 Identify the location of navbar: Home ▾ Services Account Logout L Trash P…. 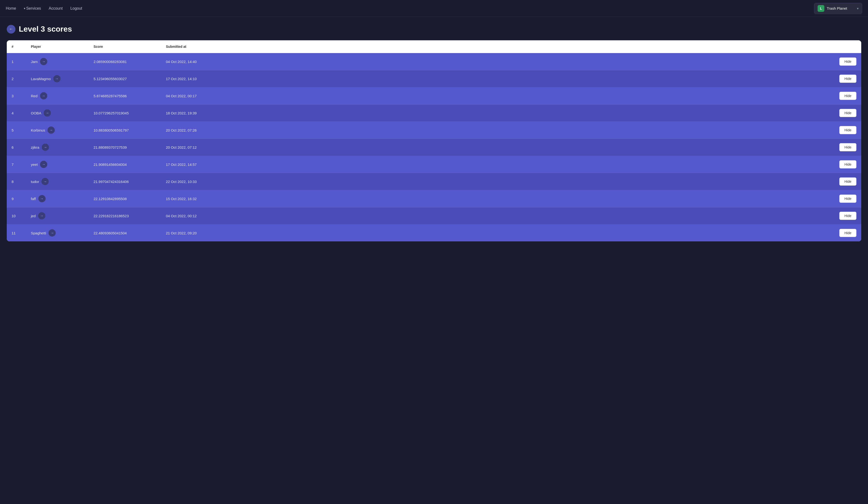
(434, 8).